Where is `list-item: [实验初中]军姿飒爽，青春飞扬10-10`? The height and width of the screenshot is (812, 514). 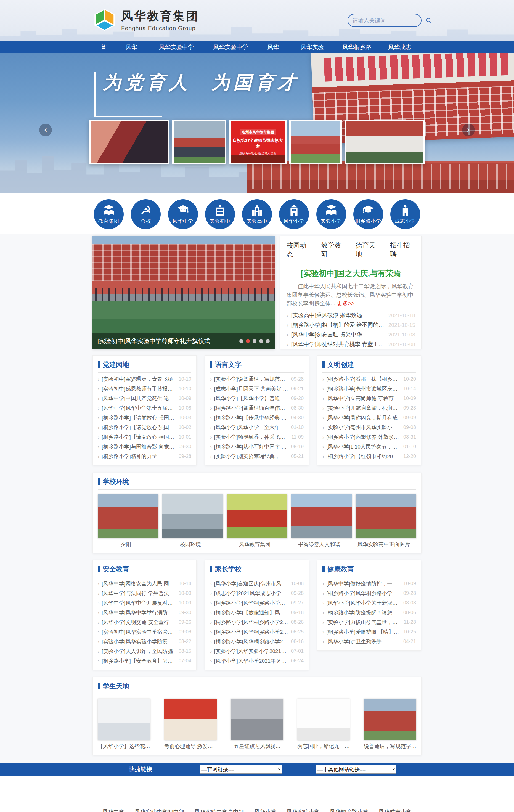
list-item: [实验初中]军姿飒爽，青春飞扬10-10 is located at coordinates (144, 379).